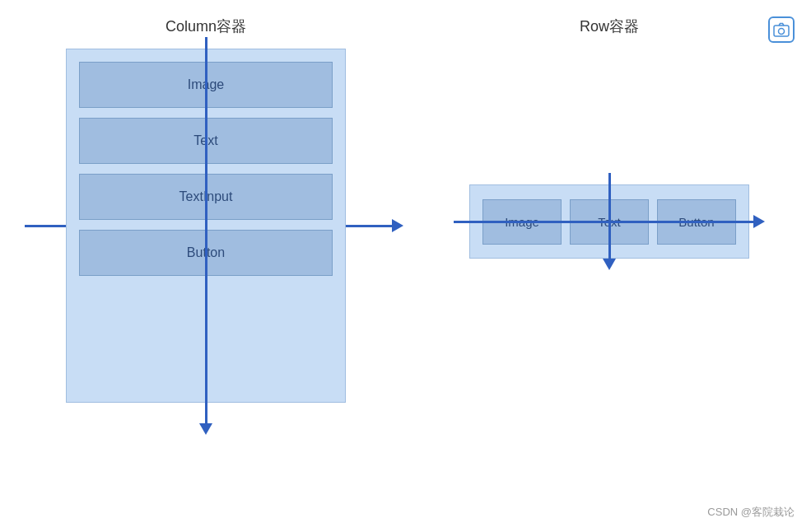  What do you see at coordinates (206, 253) in the screenshot?
I see `column-item-button: Button` at bounding box center [206, 253].